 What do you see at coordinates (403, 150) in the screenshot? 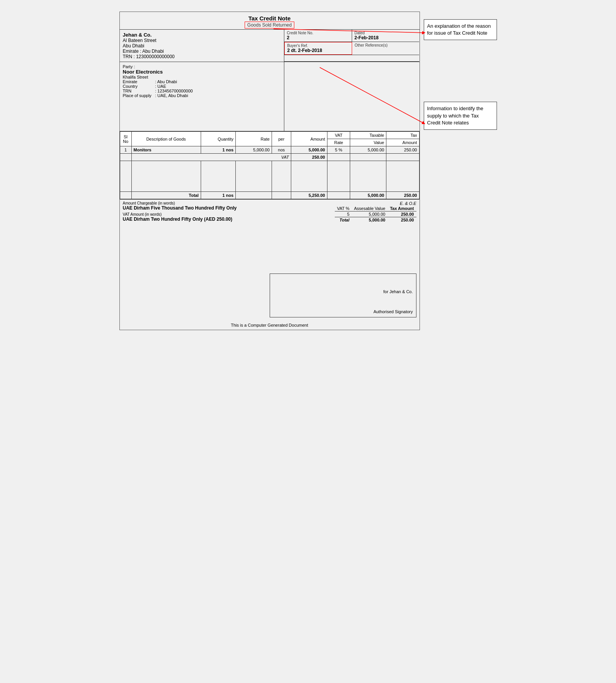
I see `item-tax: 250.00` at bounding box center [403, 150].